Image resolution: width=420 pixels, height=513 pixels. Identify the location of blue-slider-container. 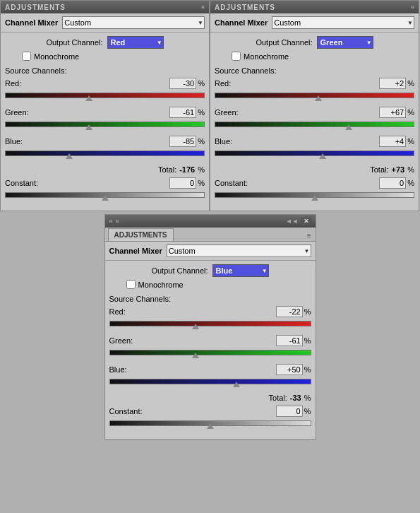
(104, 154).